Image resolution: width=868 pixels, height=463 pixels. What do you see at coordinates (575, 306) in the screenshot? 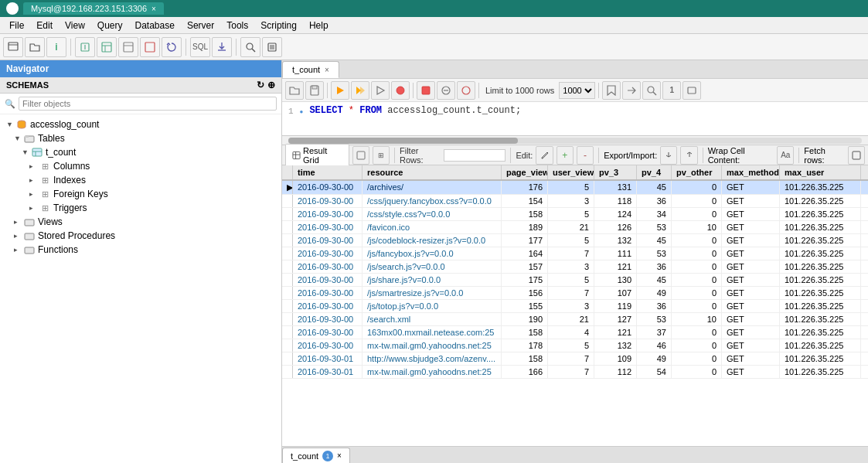
I see `table-row: 2016-09-30-00 /js/totop.js?v=0.0.0 155 3…` at bounding box center [575, 306].